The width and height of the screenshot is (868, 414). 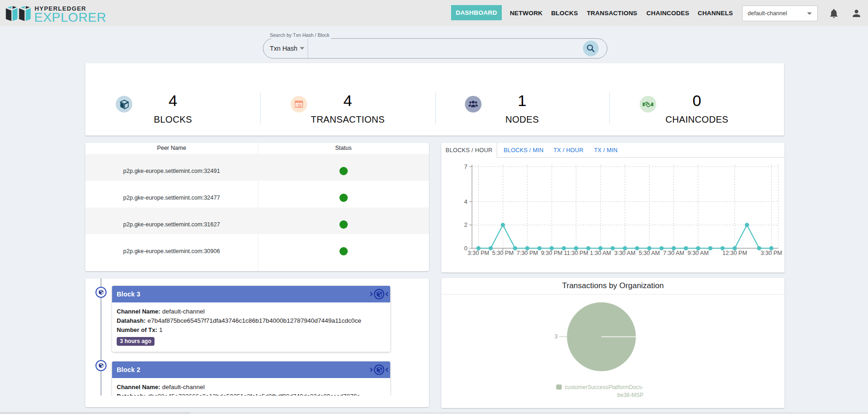 I want to click on nav-item-dashboard: DASHBOARD, so click(x=476, y=13).